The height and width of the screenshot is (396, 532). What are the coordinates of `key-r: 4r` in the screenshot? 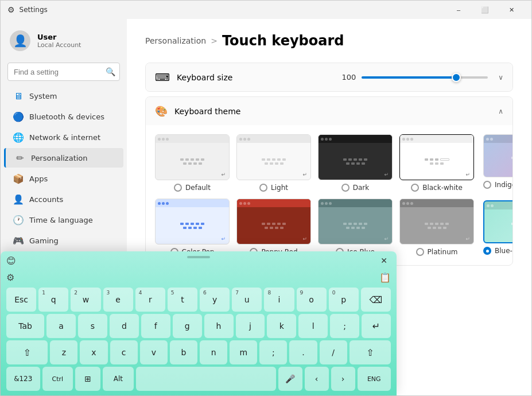 It's located at (150, 300).